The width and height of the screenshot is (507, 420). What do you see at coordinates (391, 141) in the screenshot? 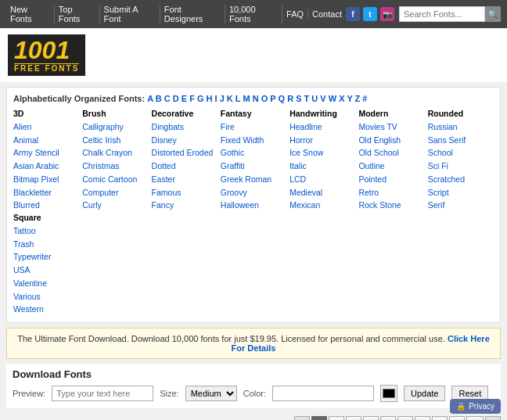
I see `category-link: Old English` at bounding box center [391, 141].